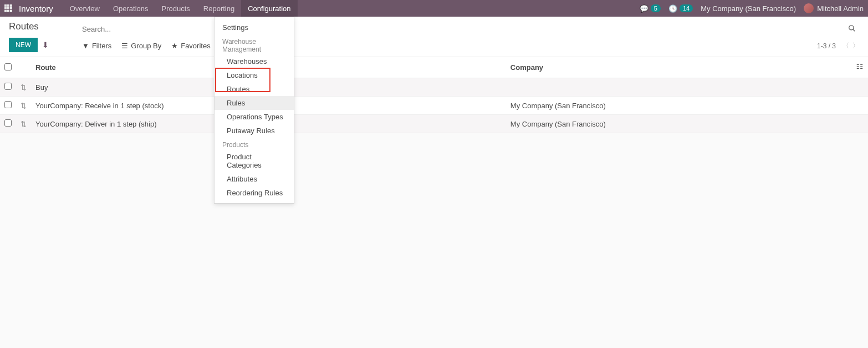  What do you see at coordinates (471, 39) in the screenshot?
I see `control-right: ▼ Filters ☰ Group By ★ Favorites 1-3 / 3…` at bounding box center [471, 39].